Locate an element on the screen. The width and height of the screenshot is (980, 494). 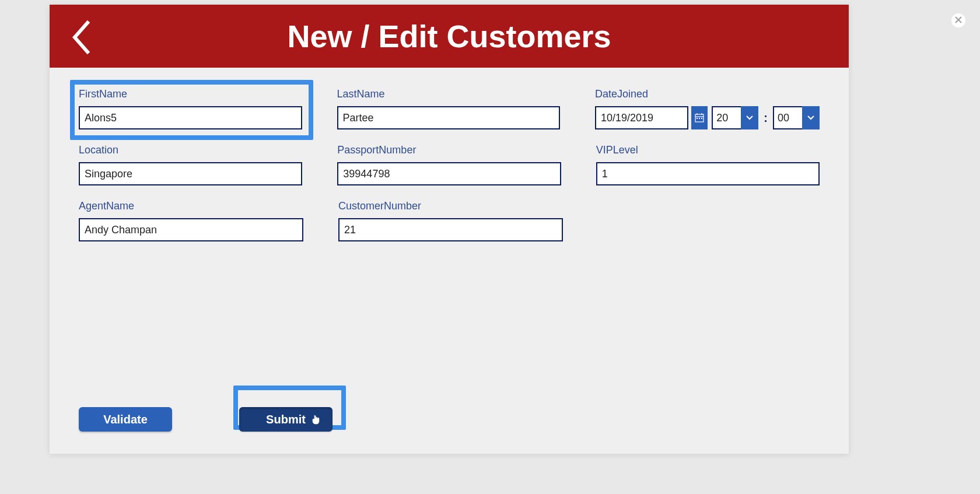
hour-dropdown-button is located at coordinates (750, 118).